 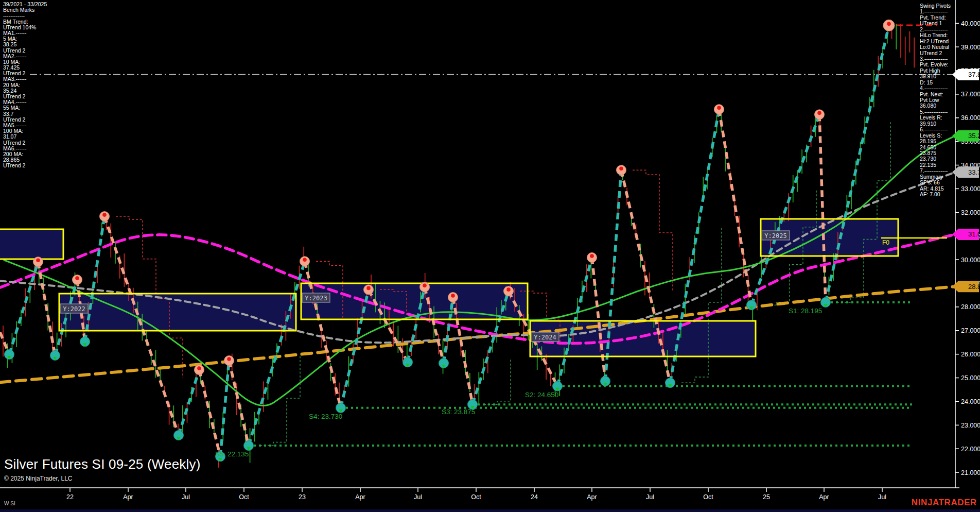 What do you see at coordinates (938, 195) in the screenshot?
I see `swing-pivots-line: AF: 7.00` at bounding box center [938, 195].